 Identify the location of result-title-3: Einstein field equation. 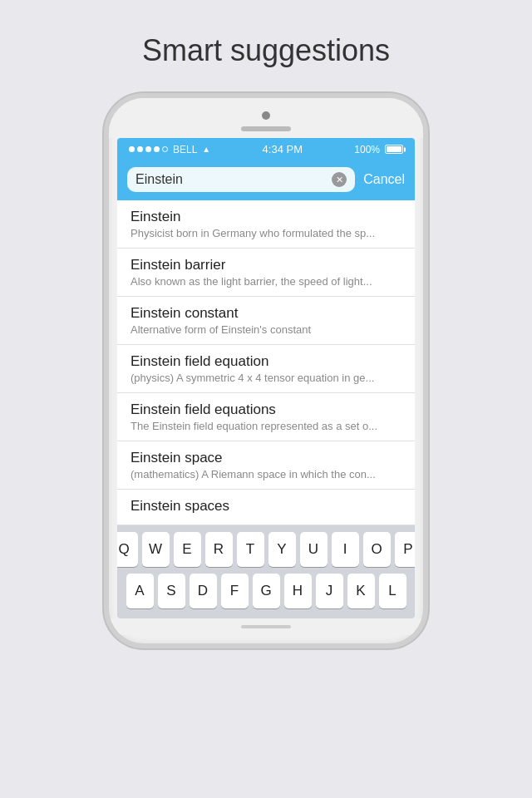
(266, 362).